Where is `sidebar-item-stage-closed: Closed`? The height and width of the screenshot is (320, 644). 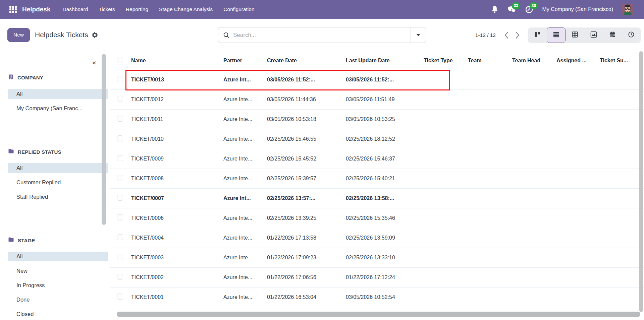
sidebar-item-stage-closed: Closed is located at coordinates (58, 314).